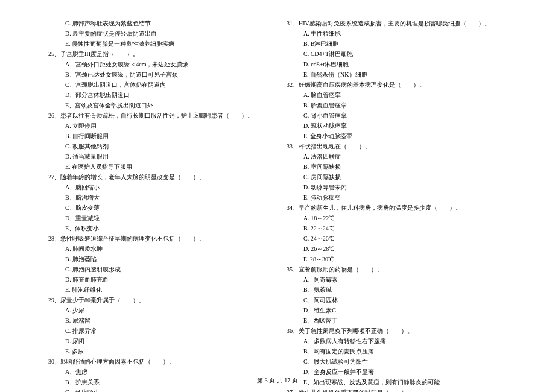 The width and height of the screenshot is (555, 392). I want to click on option-text: D、重量减轻, so click(158, 218).